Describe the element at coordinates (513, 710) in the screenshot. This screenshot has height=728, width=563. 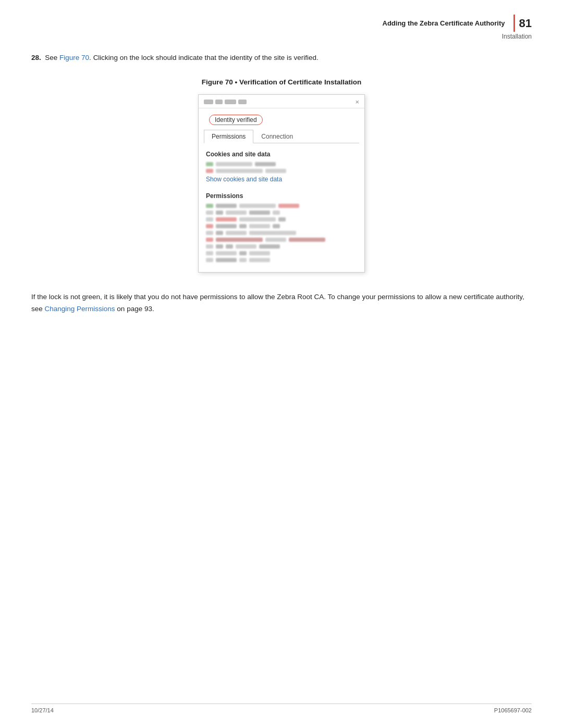
I see `footer-doc-id: P1065697-002` at that location.